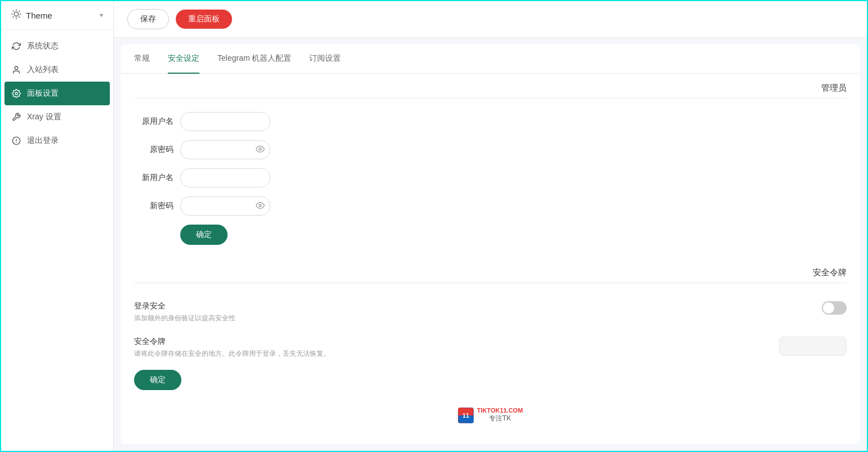  I want to click on sidebar-item-logout: 退出登录, so click(57, 141).